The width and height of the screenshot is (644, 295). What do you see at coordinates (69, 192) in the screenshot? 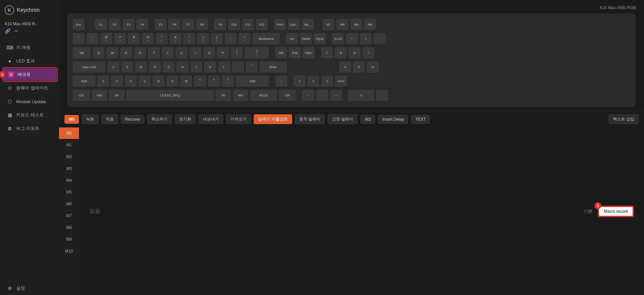
I see `macro-item-m5: M5` at bounding box center [69, 192].